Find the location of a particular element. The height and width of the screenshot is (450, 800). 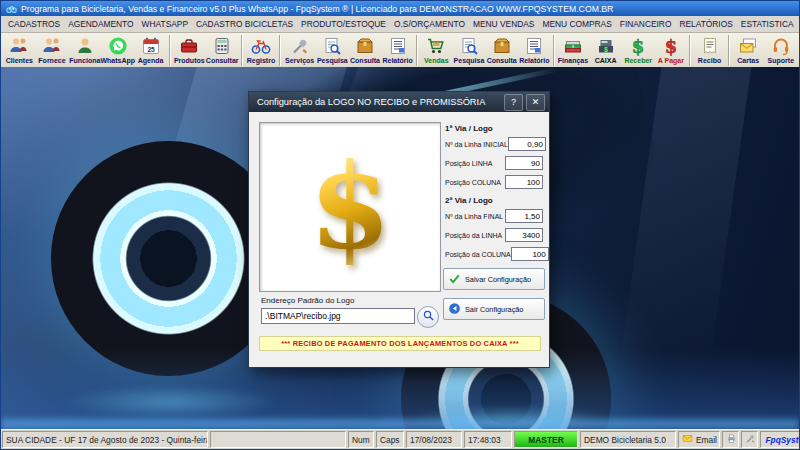

field-posi-o-linha-label: Posição LINHA is located at coordinates (468, 164).